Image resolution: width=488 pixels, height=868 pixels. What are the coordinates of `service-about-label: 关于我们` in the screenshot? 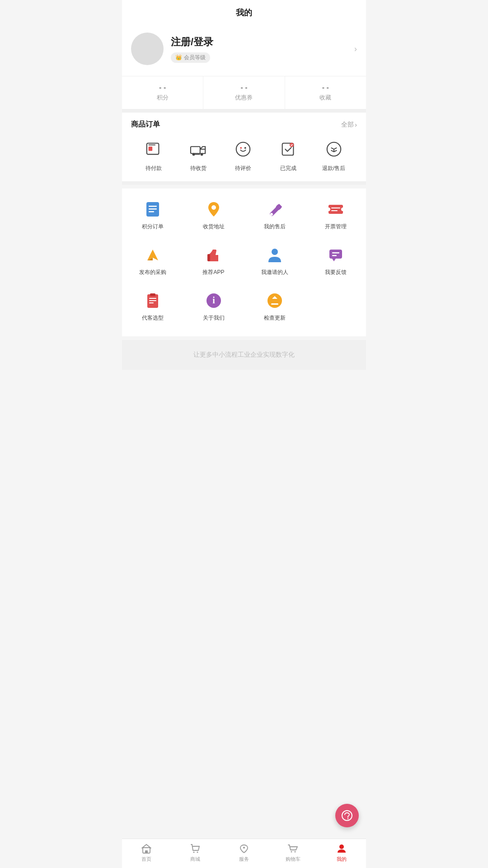 It's located at (214, 318).